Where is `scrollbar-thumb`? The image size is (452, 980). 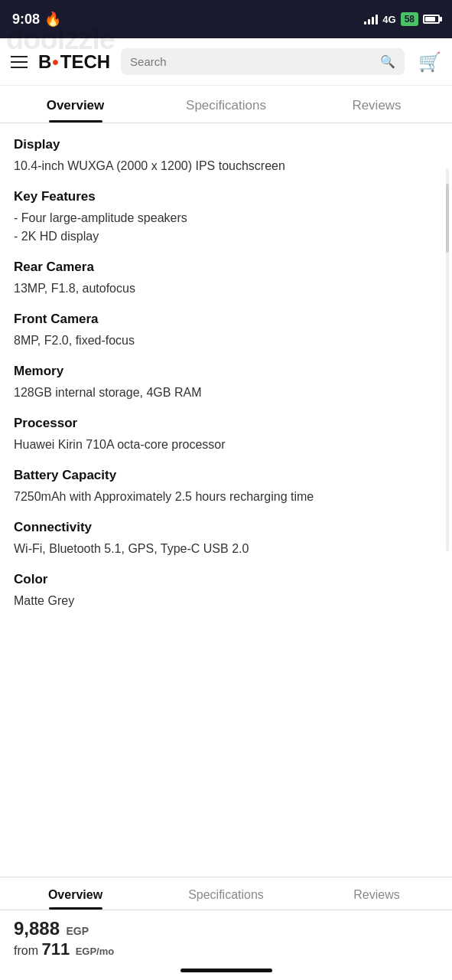 scrollbar-thumb is located at coordinates (447, 218).